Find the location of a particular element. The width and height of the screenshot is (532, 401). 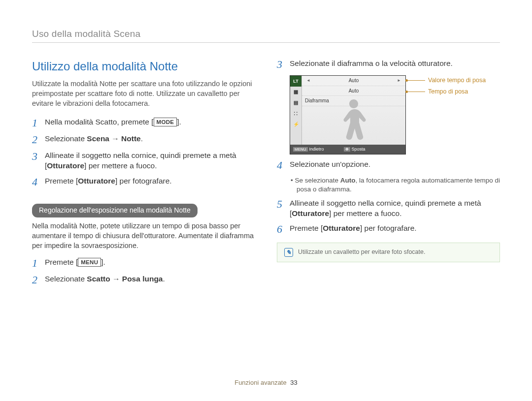

lcd-row-shutter: Auto is located at coordinates (354, 92).